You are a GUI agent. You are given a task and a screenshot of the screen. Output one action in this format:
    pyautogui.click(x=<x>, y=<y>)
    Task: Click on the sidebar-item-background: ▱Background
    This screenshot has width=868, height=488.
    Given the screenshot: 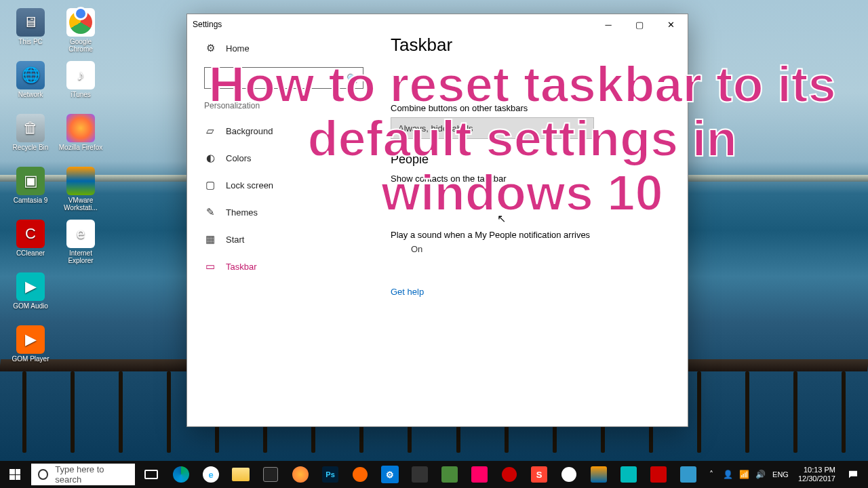 What is the action you would take?
    pyautogui.click(x=283, y=131)
    